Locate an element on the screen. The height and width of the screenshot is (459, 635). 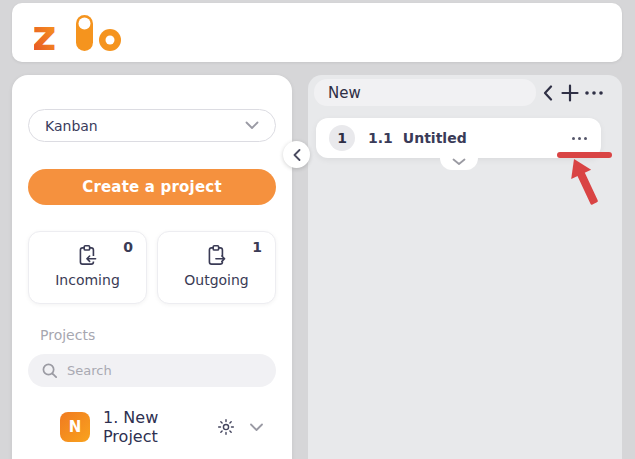
outgoing-count: 1 is located at coordinates (257, 247).